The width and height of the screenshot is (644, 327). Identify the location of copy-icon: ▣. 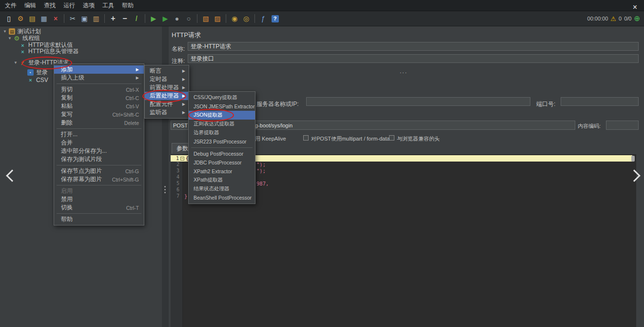
(84, 19).